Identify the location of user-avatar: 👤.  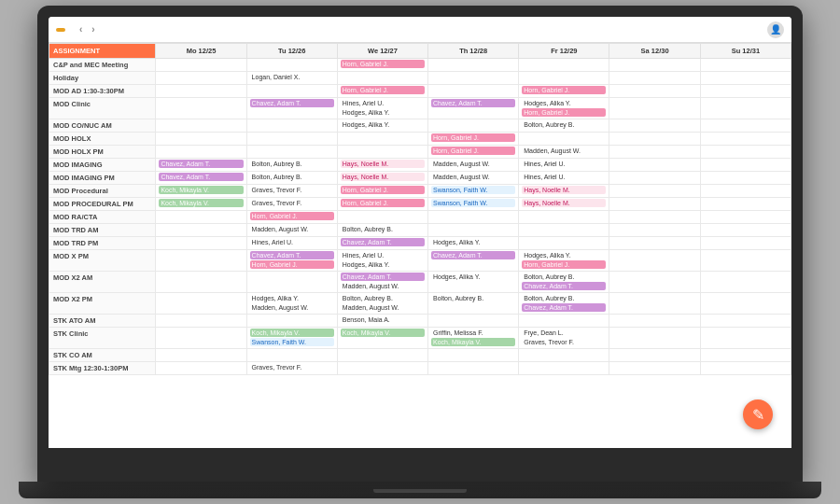
(776, 30).